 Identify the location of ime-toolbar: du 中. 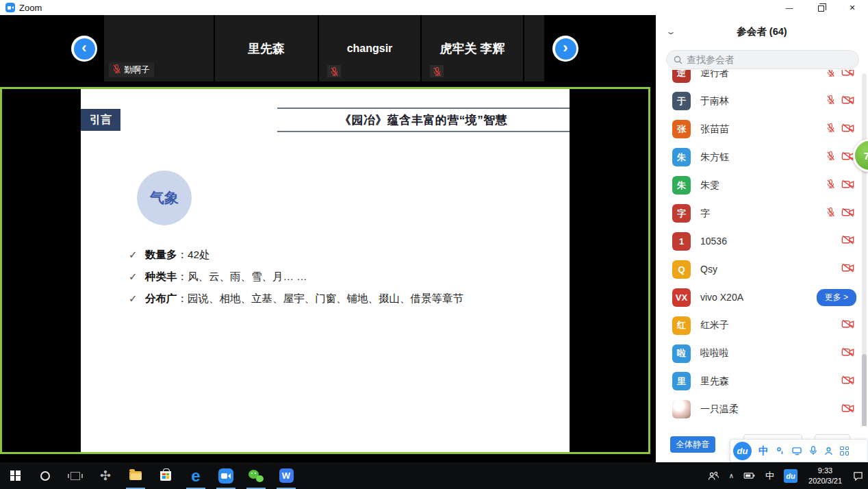
(799, 451).